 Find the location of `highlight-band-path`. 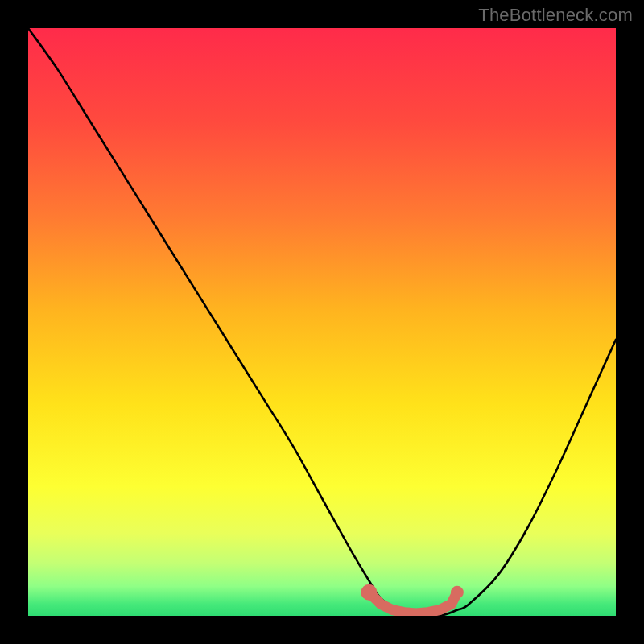

highlight-band-path is located at coordinates (413, 603).